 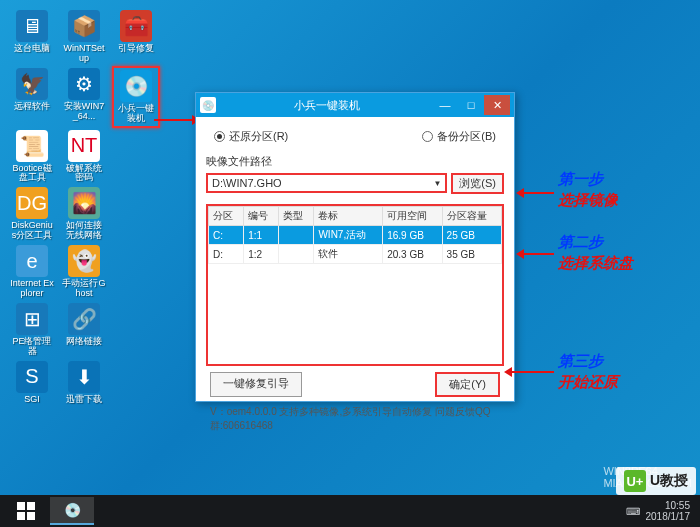 What do you see at coordinates (588, 371) in the screenshot?
I see `annotation-3: 第三步 开始还原` at bounding box center [588, 371].